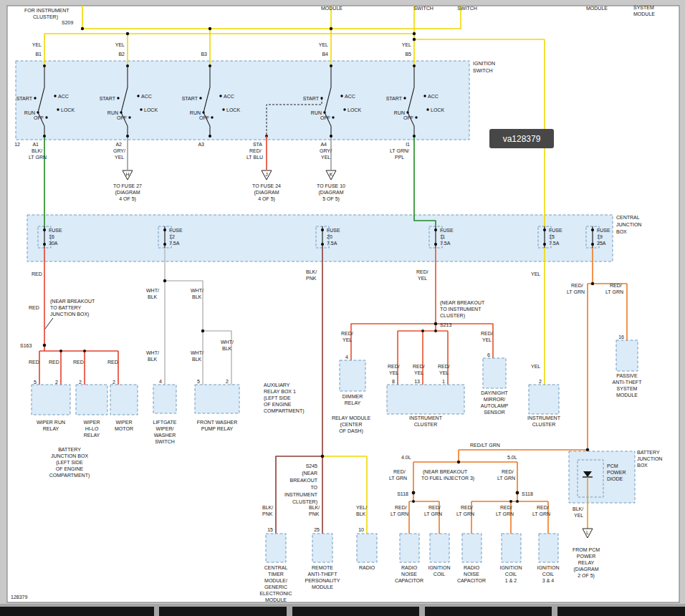 The width and height of the screenshot is (685, 616). What do you see at coordinates (165, 441) in the screenshot?
I see `component-label: SWITCH` at bounding box center [165, 441].